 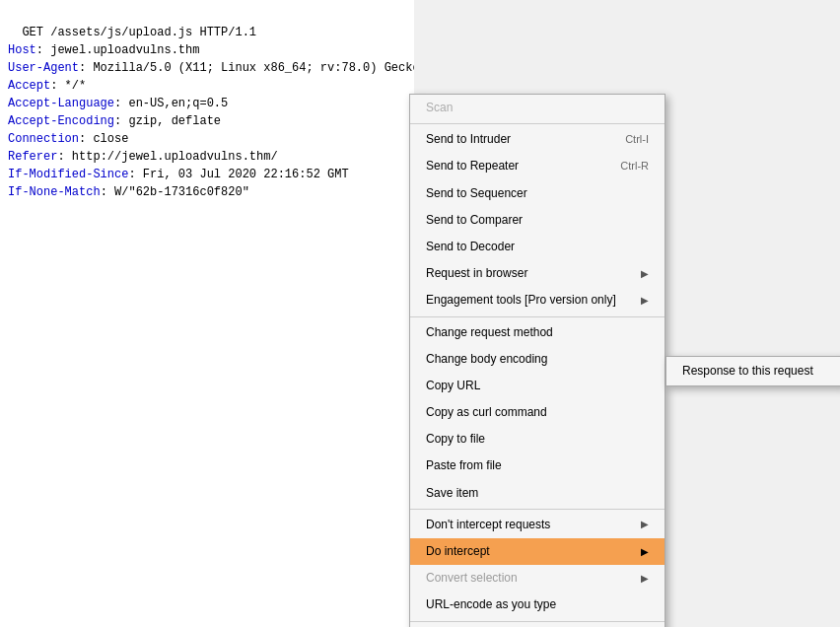 What do you see at coordinates (537, 333) in the screenshot?
I see `menu-item-change-request-method: Change request method` at bounding box center [537, 333].